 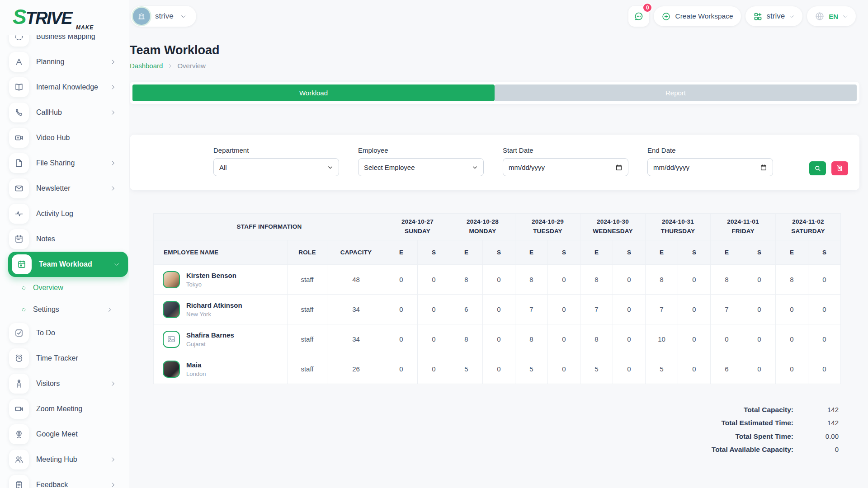 What do you see at coordinates (64, 434) in the screenshot?
I see `sidebar-item-google-meet: Google Meet` at bounding box center [64, 434].